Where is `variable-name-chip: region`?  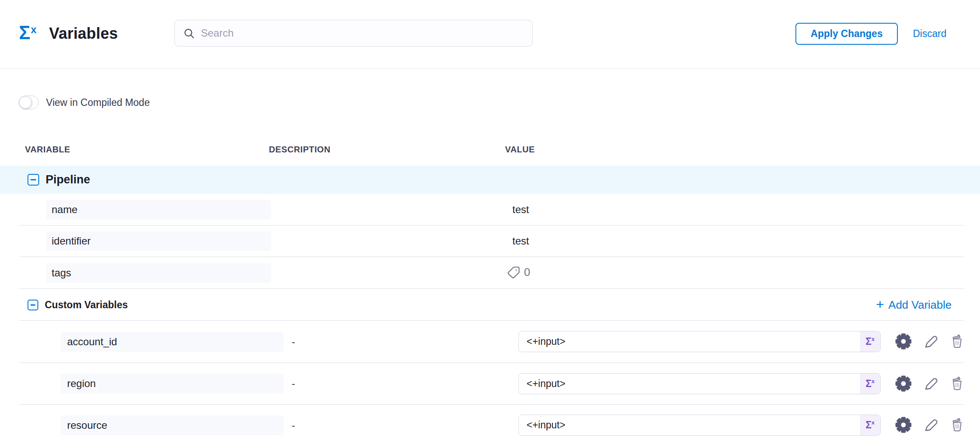
variable-name-chip: region is located at coordinates (172, 384).